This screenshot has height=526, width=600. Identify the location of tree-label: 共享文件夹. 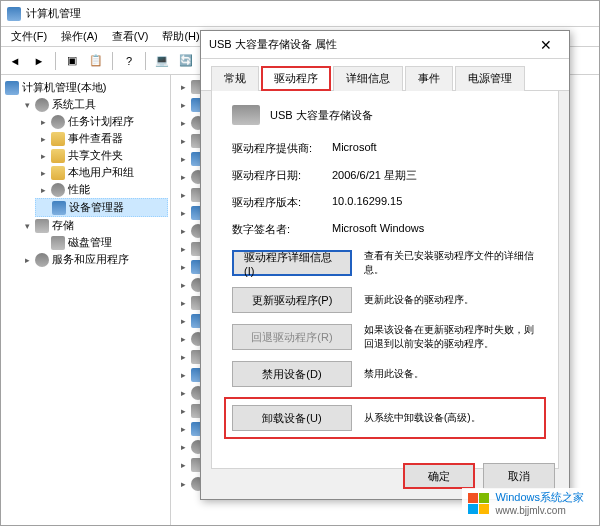
(96, 156).